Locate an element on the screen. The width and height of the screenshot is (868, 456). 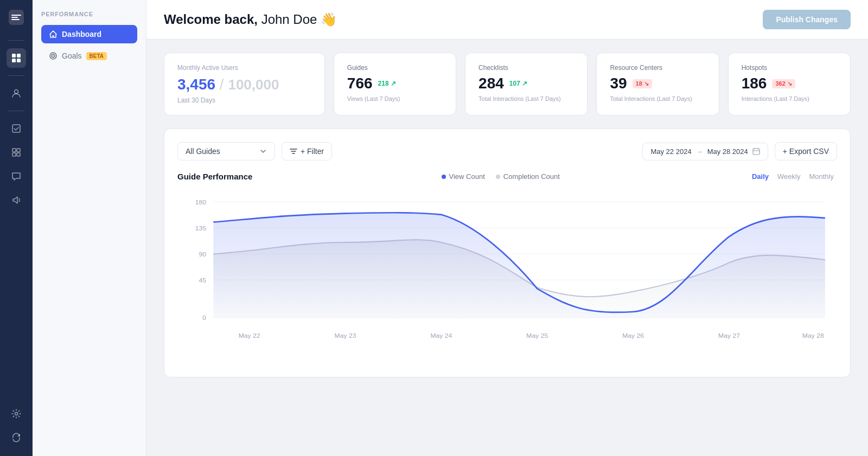
export-csv-button: + Export CSV is located at coordinates (806, 151).